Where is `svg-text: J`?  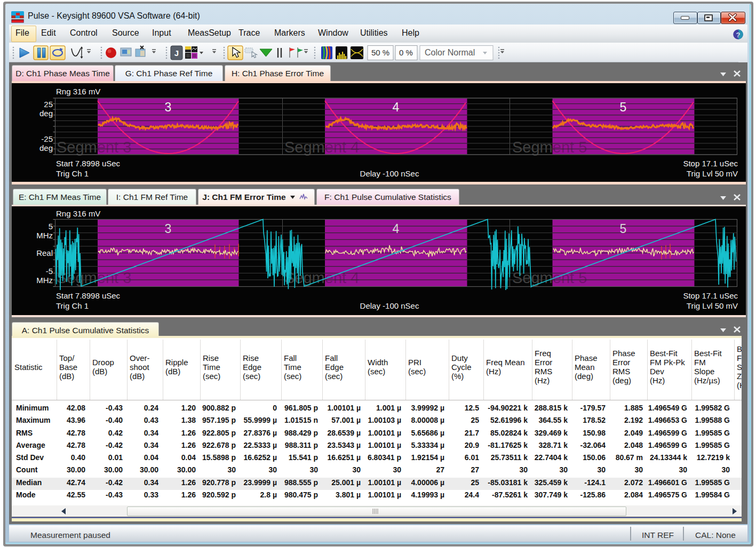
svg-text: J is located at coordinates (177, 53).